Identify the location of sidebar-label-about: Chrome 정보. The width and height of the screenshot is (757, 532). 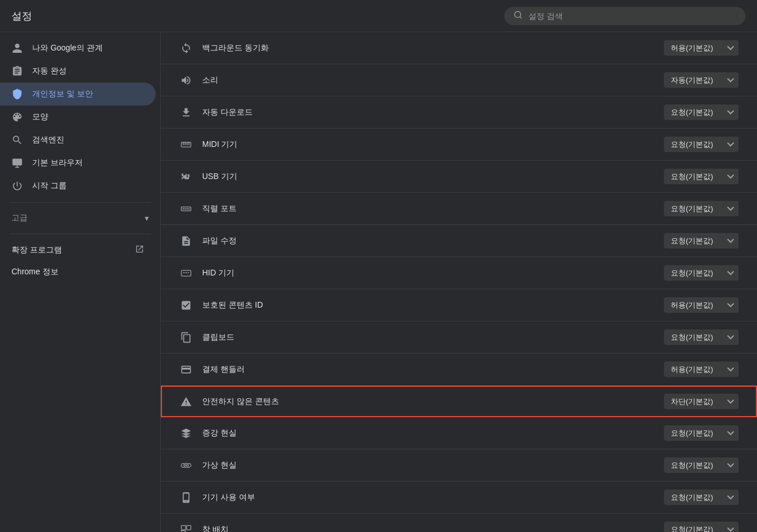
(78, 272).